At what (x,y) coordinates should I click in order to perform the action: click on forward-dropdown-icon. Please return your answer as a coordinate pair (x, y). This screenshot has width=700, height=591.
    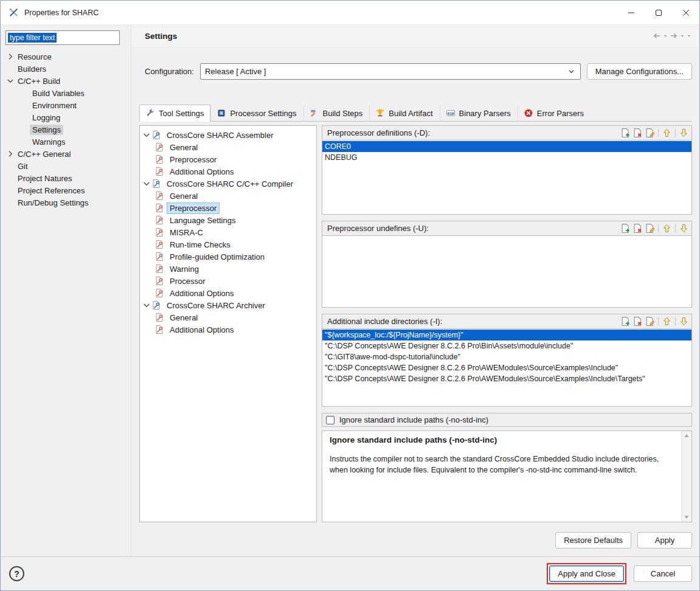
    Looking at the image, I should click on (682, 36).